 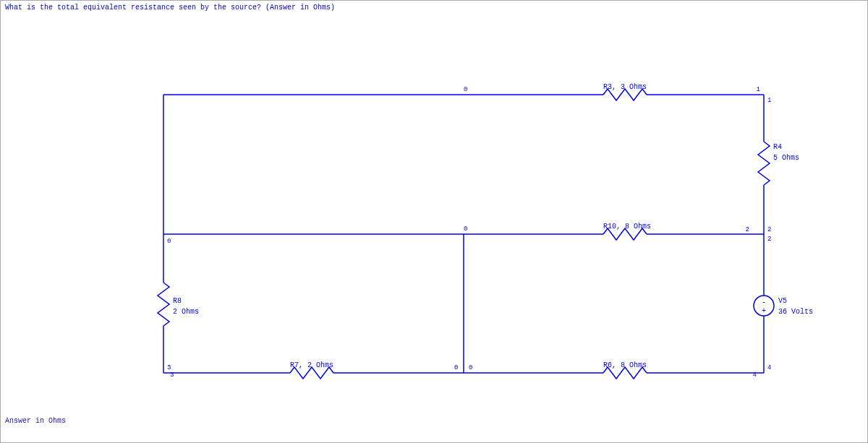 I want to click on node-1a: 1, so click(x=758, y=90).